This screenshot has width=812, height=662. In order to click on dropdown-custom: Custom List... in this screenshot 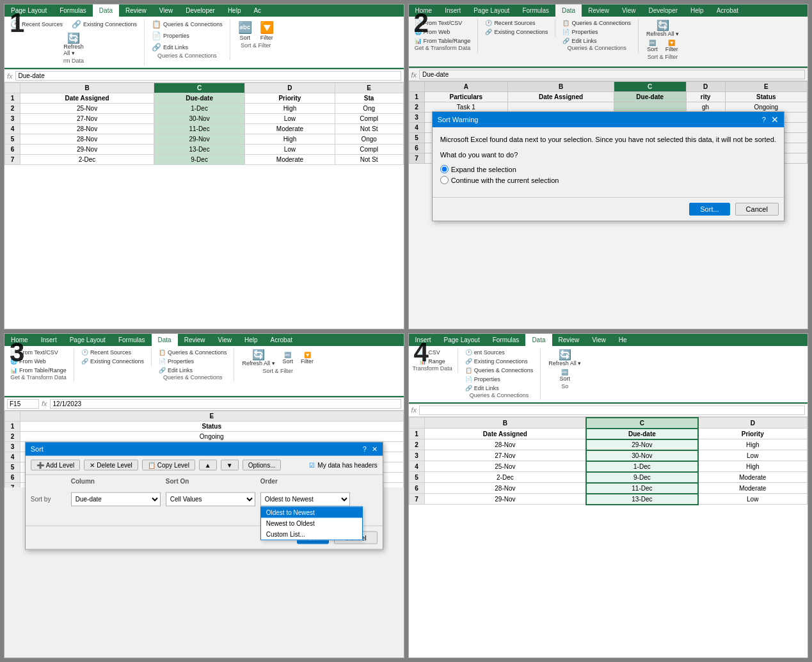, I will do `click(312, 533)`.